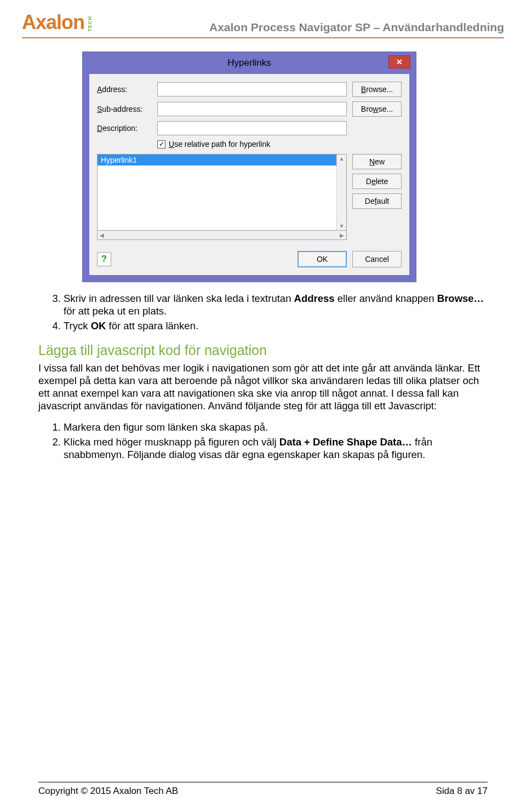  Describe the element at coordinates (276, 325) in the screenshot. I see `list-item: Tryck OK för att spara länken.` at that location.